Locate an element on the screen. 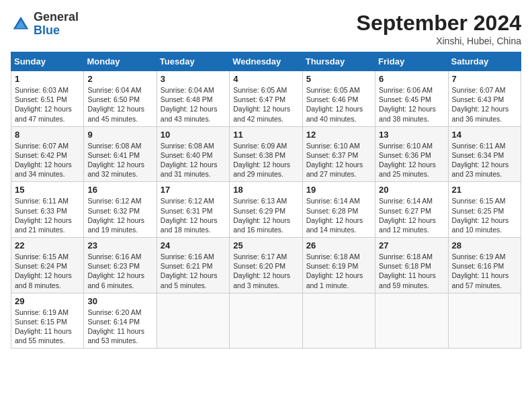  day-number: 30 is located at coordinates (120, 301).